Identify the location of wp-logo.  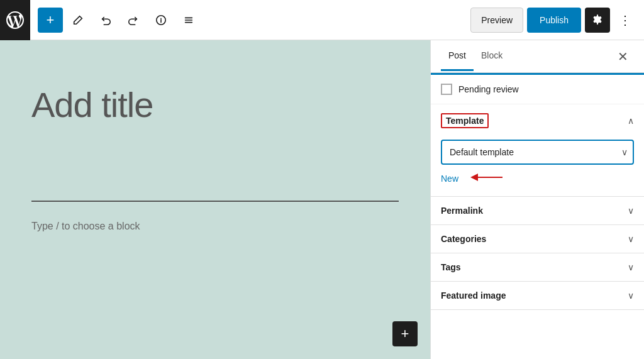
(15, 20).